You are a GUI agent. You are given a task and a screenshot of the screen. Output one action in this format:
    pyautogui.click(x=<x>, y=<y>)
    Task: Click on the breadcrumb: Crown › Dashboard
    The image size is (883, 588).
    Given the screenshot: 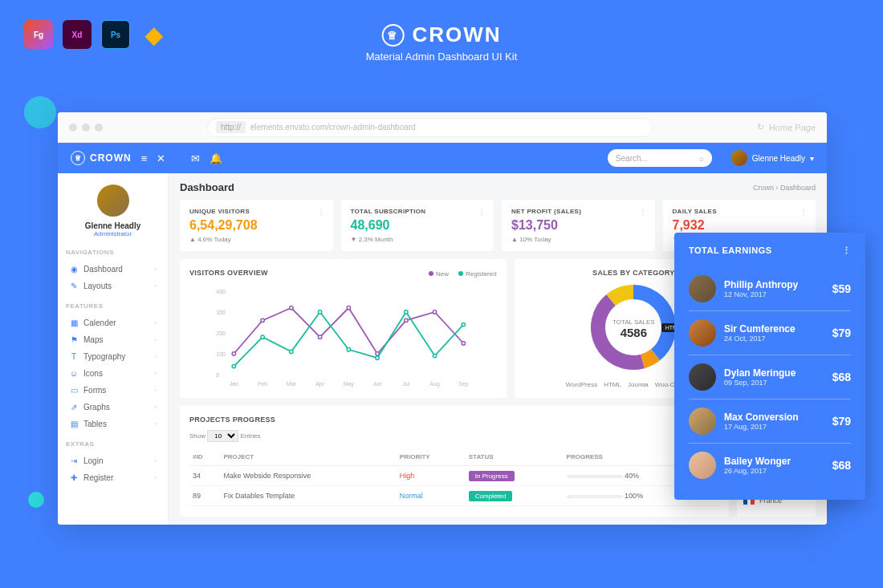 What is the action you would take?
    pyautogui.click(x=784, y=188)
    